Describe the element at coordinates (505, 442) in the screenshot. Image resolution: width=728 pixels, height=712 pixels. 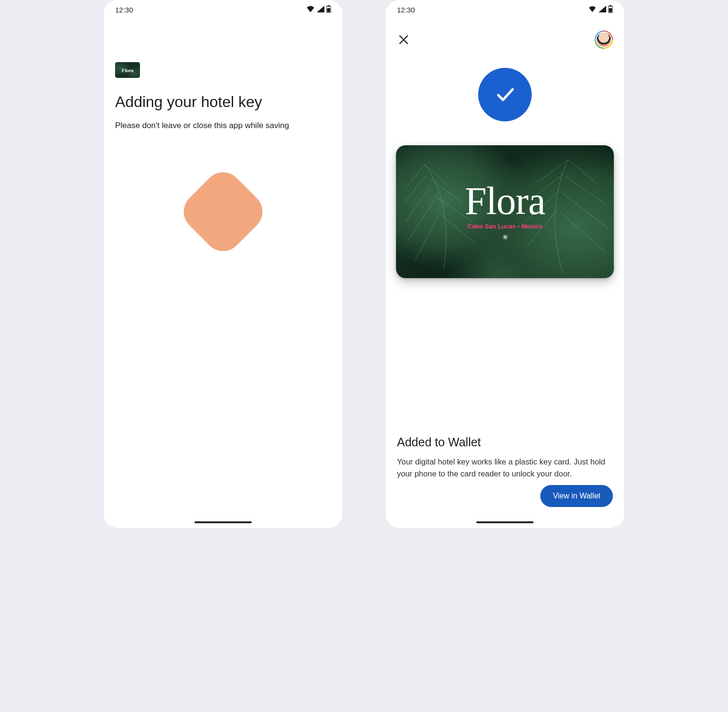
I see `result-title: Added to Wallet` at that location.